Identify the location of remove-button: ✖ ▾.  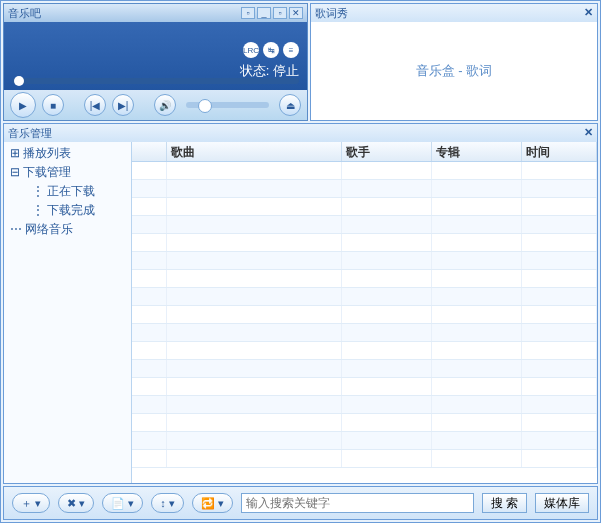
(76, 503).